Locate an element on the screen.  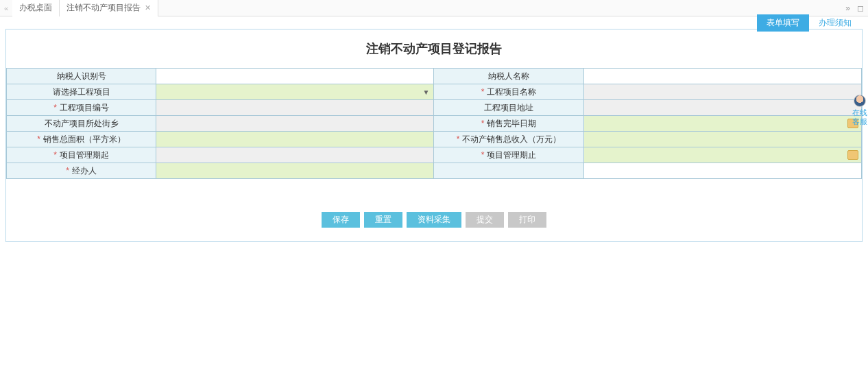
value-select-project: ▼ is located at coordinates (295, 92).